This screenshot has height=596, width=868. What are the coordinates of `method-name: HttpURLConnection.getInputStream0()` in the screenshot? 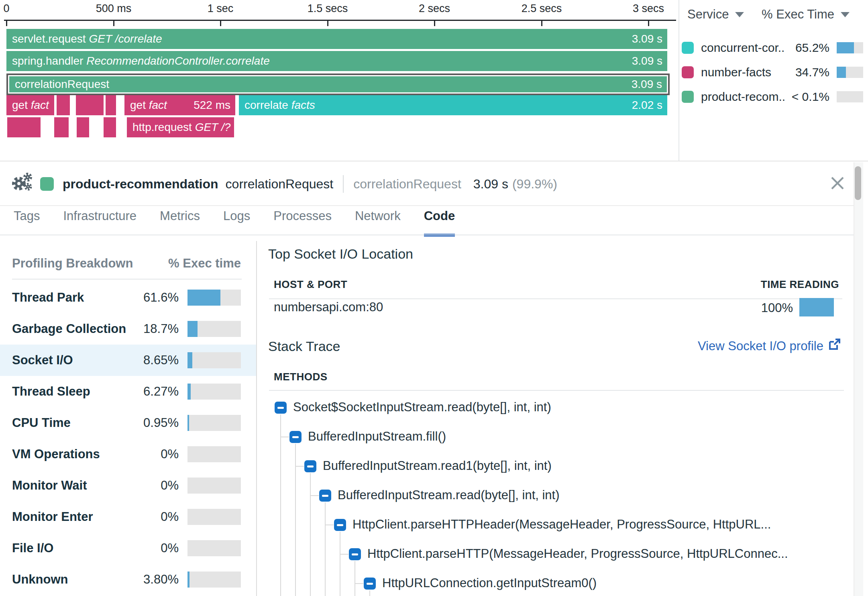 It's located at (489, 583).